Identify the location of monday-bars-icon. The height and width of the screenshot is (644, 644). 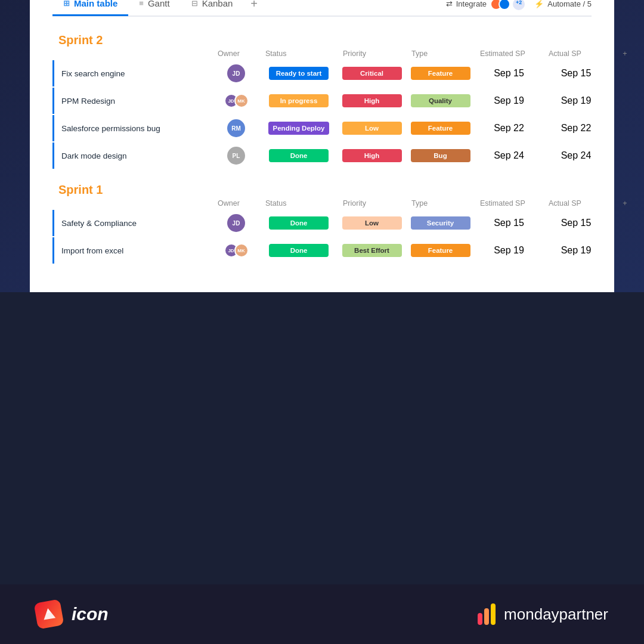
(487, 614).